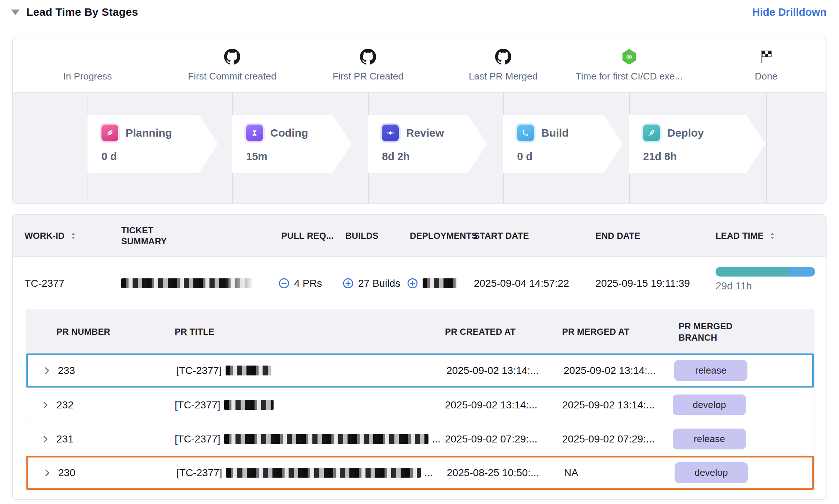 This screenshot has height=504, width=839. What do you see at coordinates (480, 332) in the screenshot?
I see `column-header-pr-created-at: PR CREATED AT` at bounding box center [480, 332].